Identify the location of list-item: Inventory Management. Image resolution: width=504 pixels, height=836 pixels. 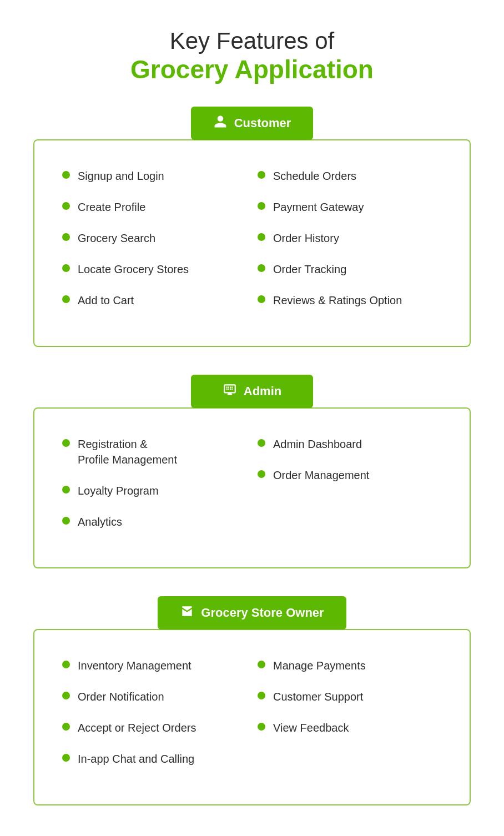
(154, 666).